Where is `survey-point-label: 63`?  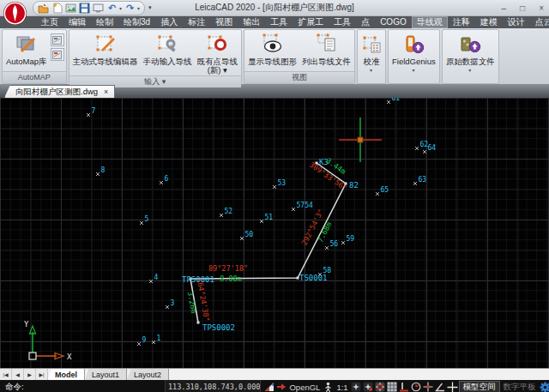
survey-point-label: 63 is located at coordinates (423, 180).